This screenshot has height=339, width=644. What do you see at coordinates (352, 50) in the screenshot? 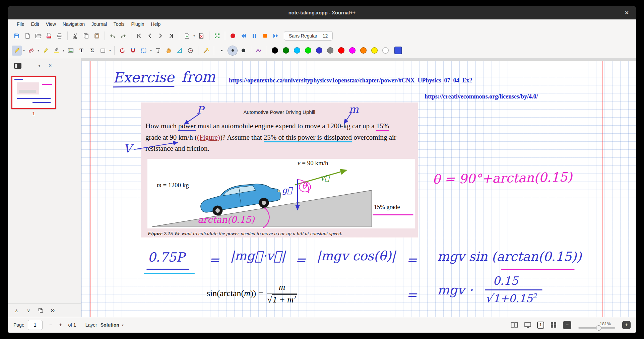
I see `color-swatch-magenta` at bounding box center [352, 50].